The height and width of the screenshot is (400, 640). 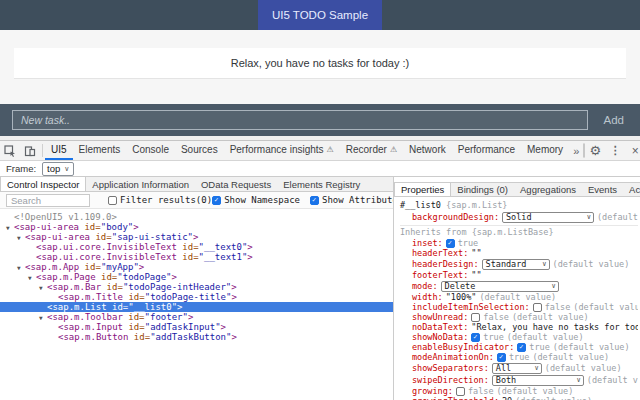 What do you see at coordinates (160, 200) in the screenshot?
I see `filter-results-checkbox: Filter results(0)` at bounding box center [160, 200].